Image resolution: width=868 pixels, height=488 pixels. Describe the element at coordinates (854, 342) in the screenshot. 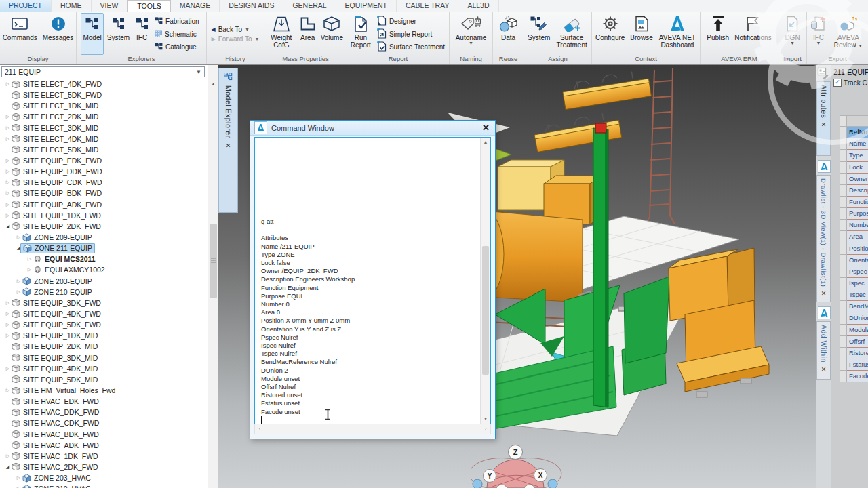

I see `attribute-row: Offsrf` at that location.